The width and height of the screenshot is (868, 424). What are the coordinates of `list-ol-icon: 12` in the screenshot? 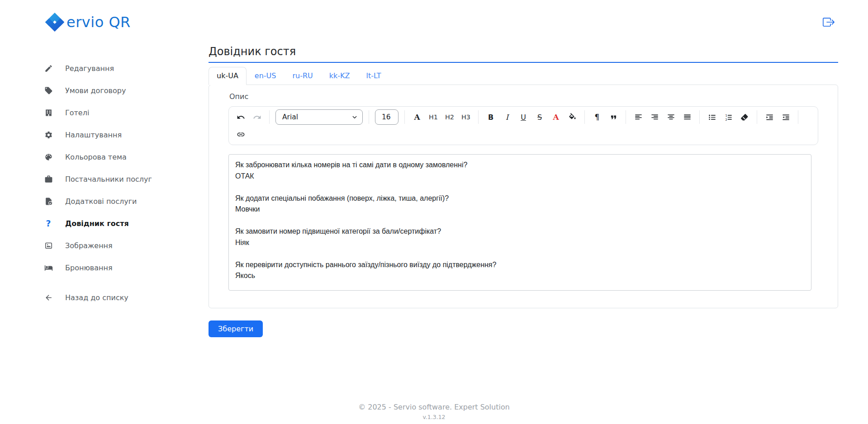 It's located at (728, 118).